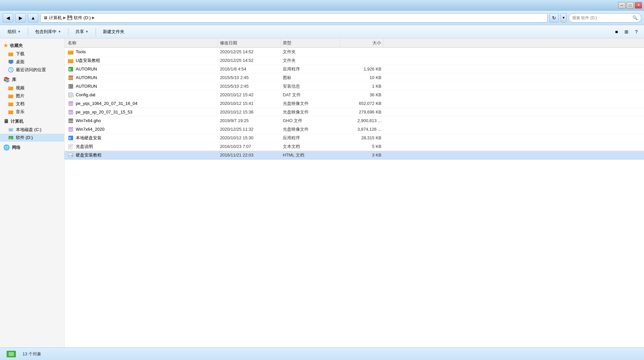 The image size is (644, 360). Describe the element at coordinates (362, 129) in the screenshot. I see `file-size-cell: 3,874,126 ...` at that location.